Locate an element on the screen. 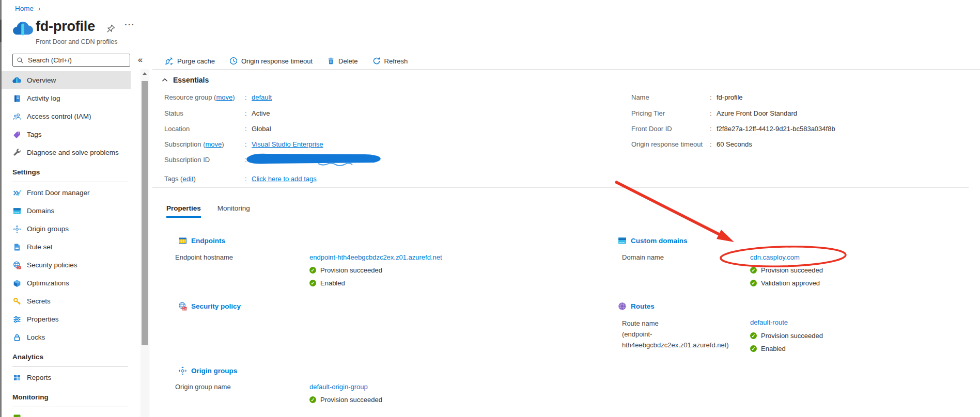 The width and height of the screenshot is (980, 417). sidebar-item-front-door-manager: Front Door manager is located at coordinates (66, 193).